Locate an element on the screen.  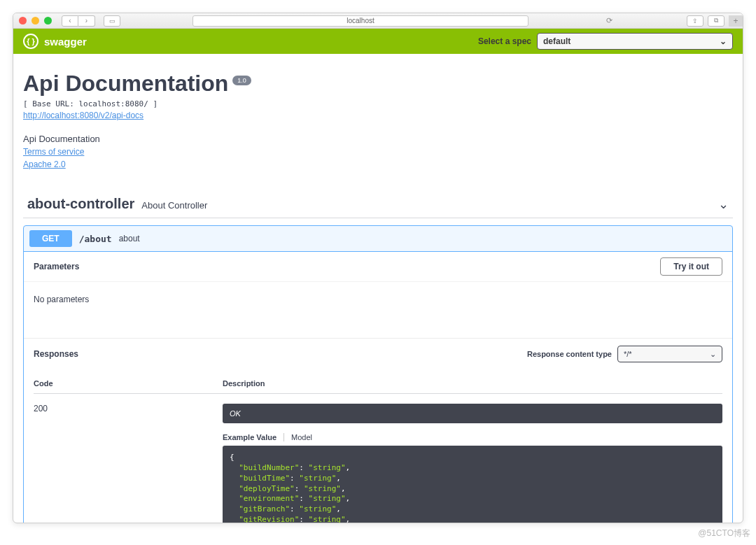
reload-icon: ⟳ is located at coordinates (609, 21).